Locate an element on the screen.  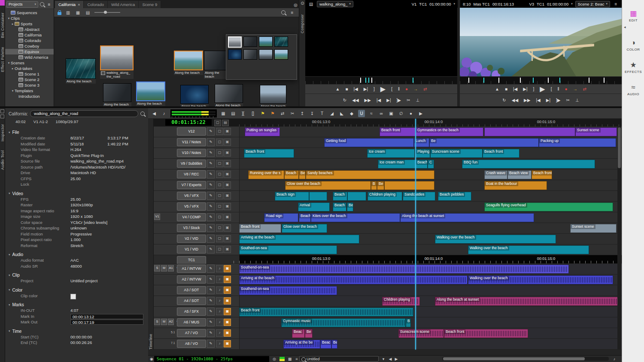
record-timecode: 01:00:00:00 is located at coordinates (558, 4).